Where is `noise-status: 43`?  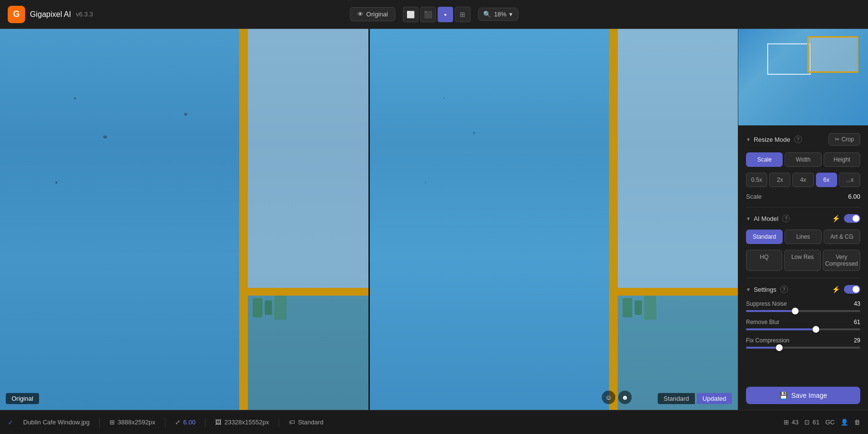
noise-status: 43 is located at coordinates (795, 422).